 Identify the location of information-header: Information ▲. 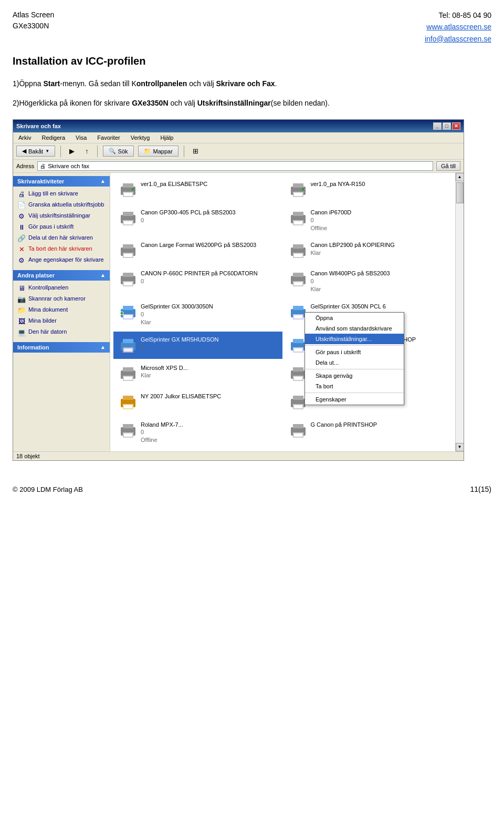
(61, 347).